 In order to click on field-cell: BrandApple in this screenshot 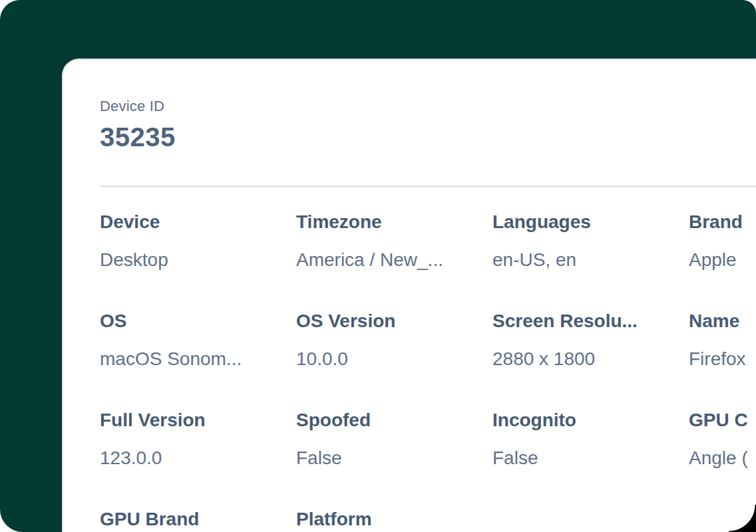, I will do `click(723, 241)`.